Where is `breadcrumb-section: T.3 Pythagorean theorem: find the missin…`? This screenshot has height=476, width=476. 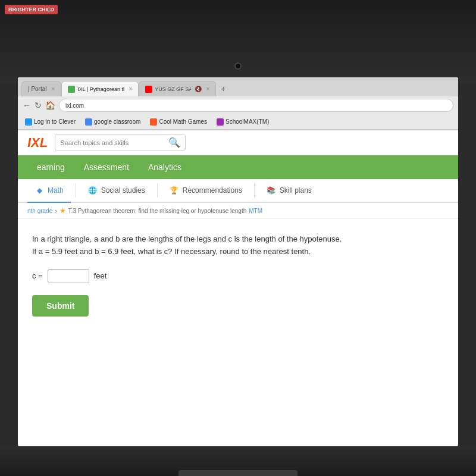
breadcrumb-section: T.3 Pythagorean theorem: find the missin… is located at coordinates (158, 211).